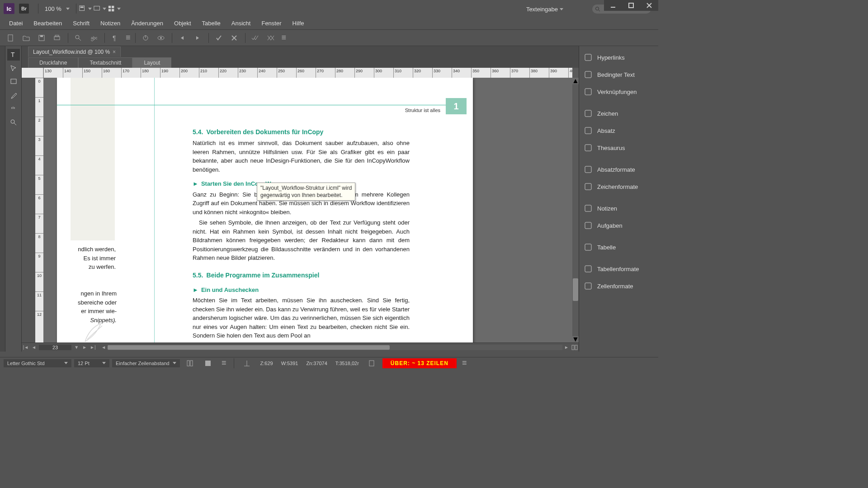 This screenshot has width=868, height=488. Describe the element at coordinates (14, 55) in the screenshot. I see `type-tool: T` at that location.